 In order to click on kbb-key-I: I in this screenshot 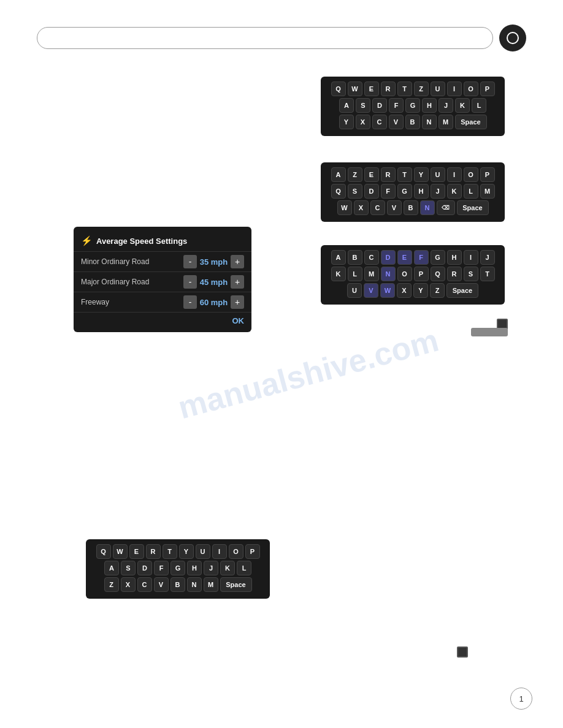, I will do `click(220, 552)`.